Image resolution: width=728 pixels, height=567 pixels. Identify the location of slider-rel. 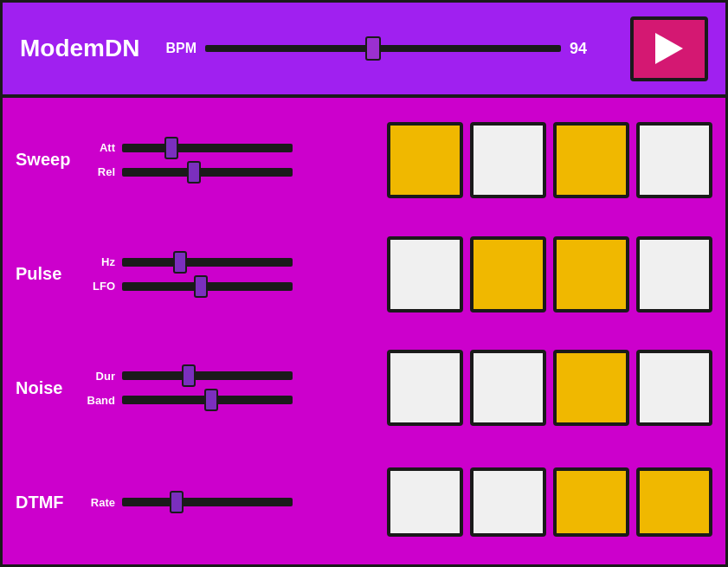
(208, 172).